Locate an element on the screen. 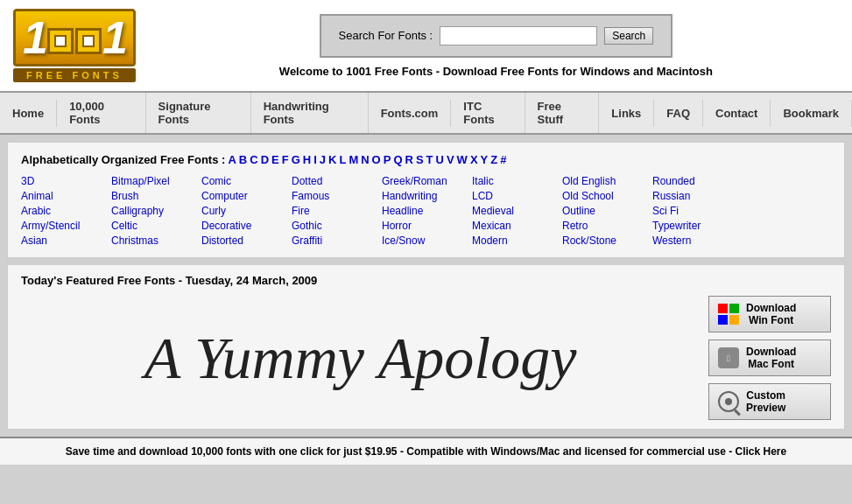  cat-famous: Famous is located at coordinates (336, 196).